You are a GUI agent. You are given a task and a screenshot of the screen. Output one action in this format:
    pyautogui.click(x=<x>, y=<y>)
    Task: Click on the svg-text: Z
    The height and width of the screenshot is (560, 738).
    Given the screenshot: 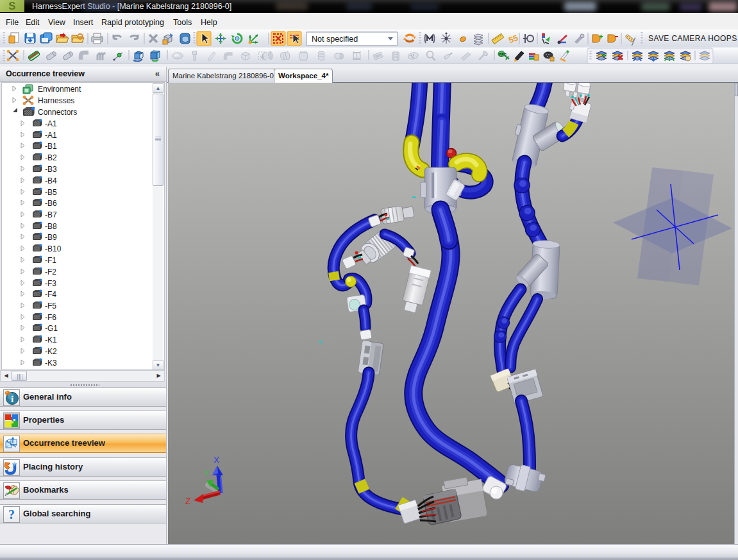 What is the action you would take?
    pyautogui.click(x=189, y=501)
    